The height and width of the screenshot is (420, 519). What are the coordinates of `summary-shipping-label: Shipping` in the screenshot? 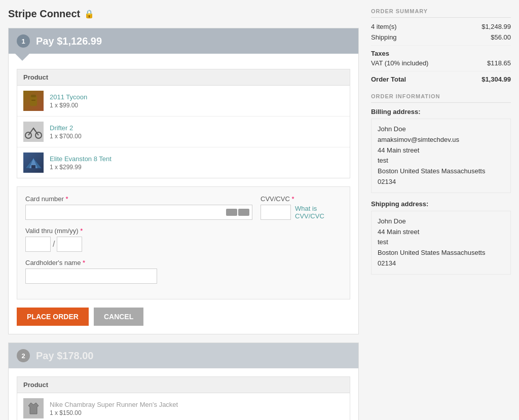 It's located at (384, 37).